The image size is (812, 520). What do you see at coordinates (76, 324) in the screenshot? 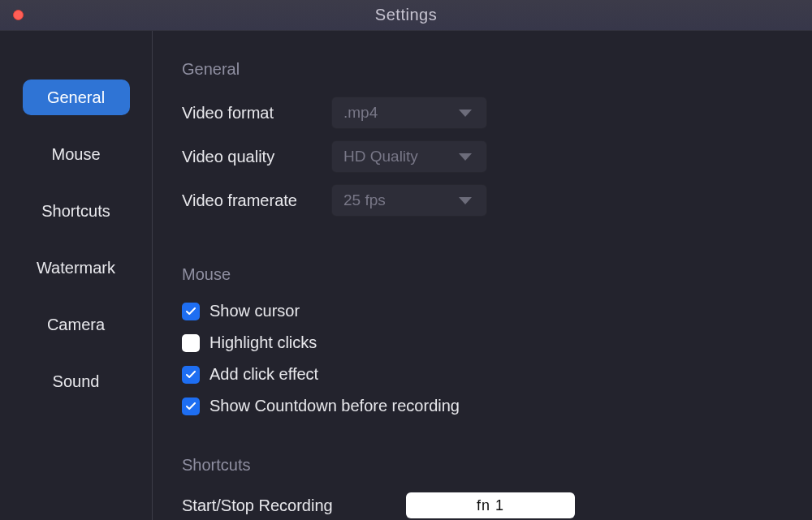
I see `sidebar-item-label: Camera` at bounding box center [76, 324].